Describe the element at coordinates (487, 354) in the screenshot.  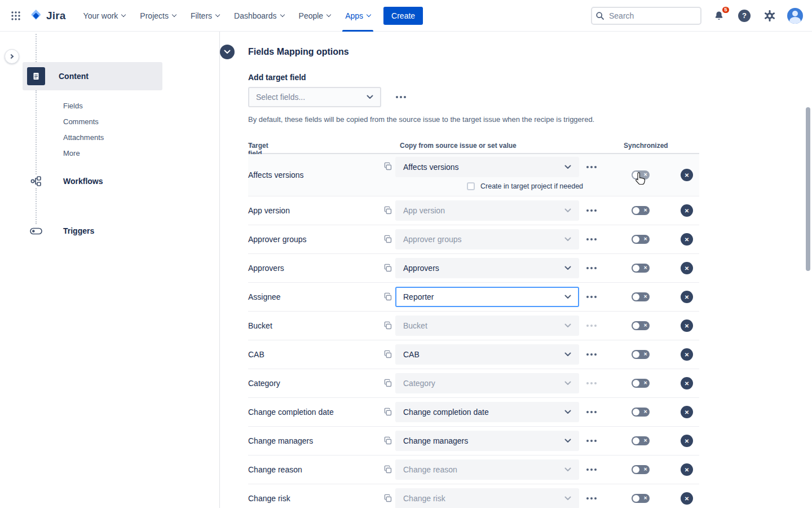
I see `field-value-dropdown: CAB` at that location.